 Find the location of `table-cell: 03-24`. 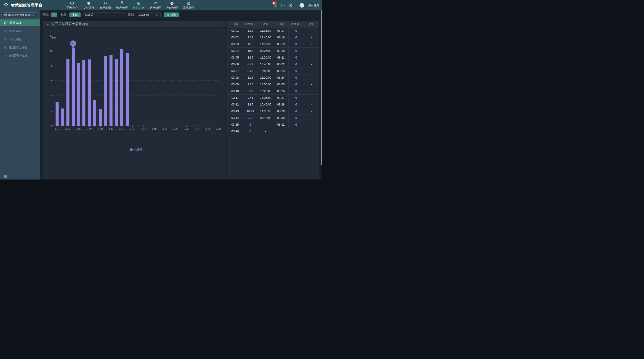

table-cell: 03-24 is located at coordinates (281, 78).